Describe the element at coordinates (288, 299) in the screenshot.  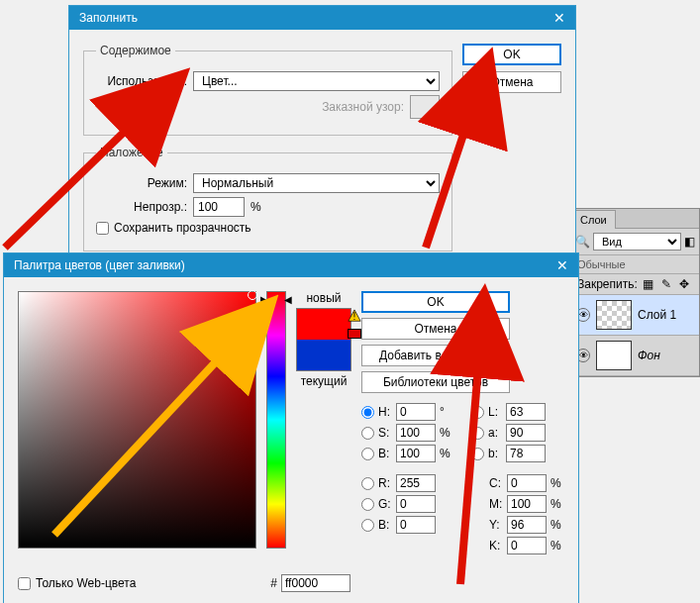
I see `hue-caret-right: ◀` at that location.